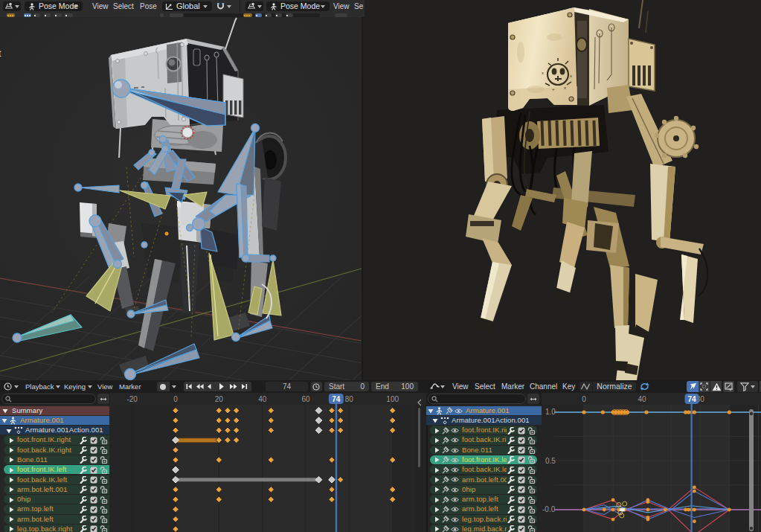 The height and width of the screenshot is (532, 761). I want to click on svg-text: 0.5, so click(550, 461).